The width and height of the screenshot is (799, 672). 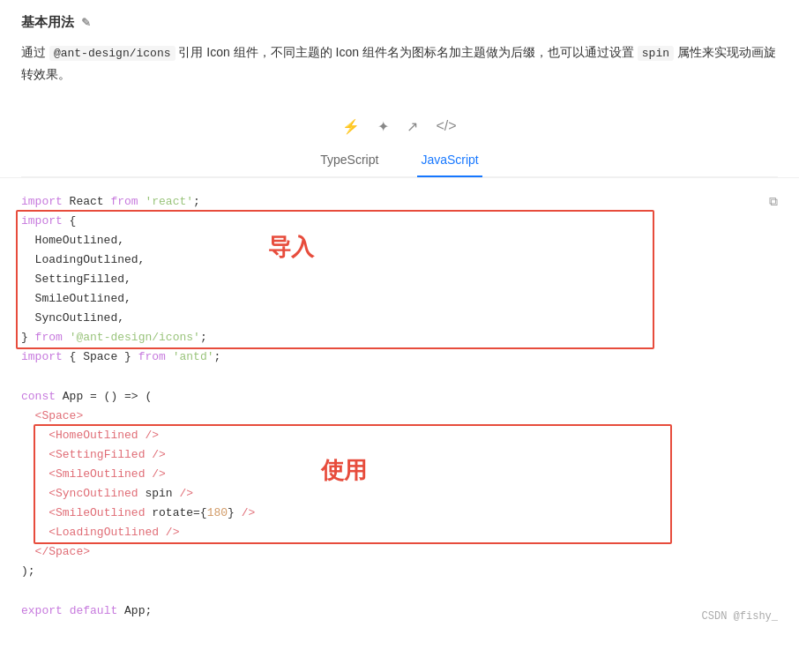 I want to click on desc-mid1: 引用 Icon 组件，不同主题的 Icon 组件名为图标名加主题做为后缀，也可以…, so click(x=407, y=52).